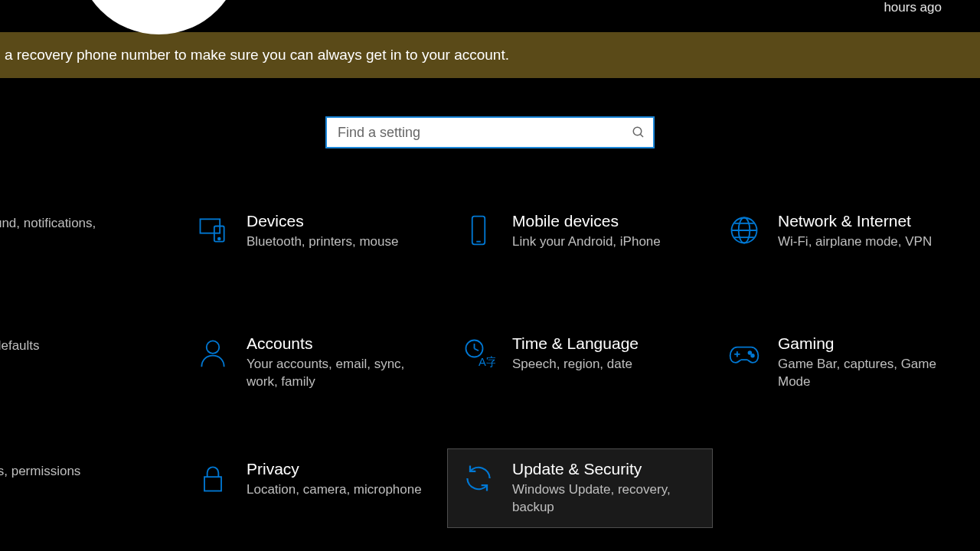 Image resolution: width=980 pixels, height=551 pixels. Describe the element at coordinates (871, 242) in the screenshot. I see `tile-desc: Wi-Fi, airplane mode, VPN` at that location.